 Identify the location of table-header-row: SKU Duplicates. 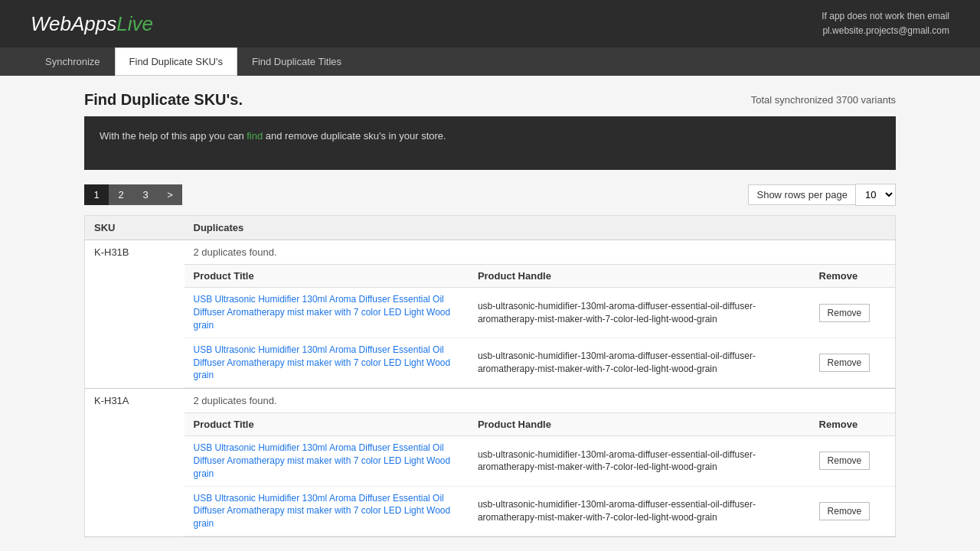
(490, 228).